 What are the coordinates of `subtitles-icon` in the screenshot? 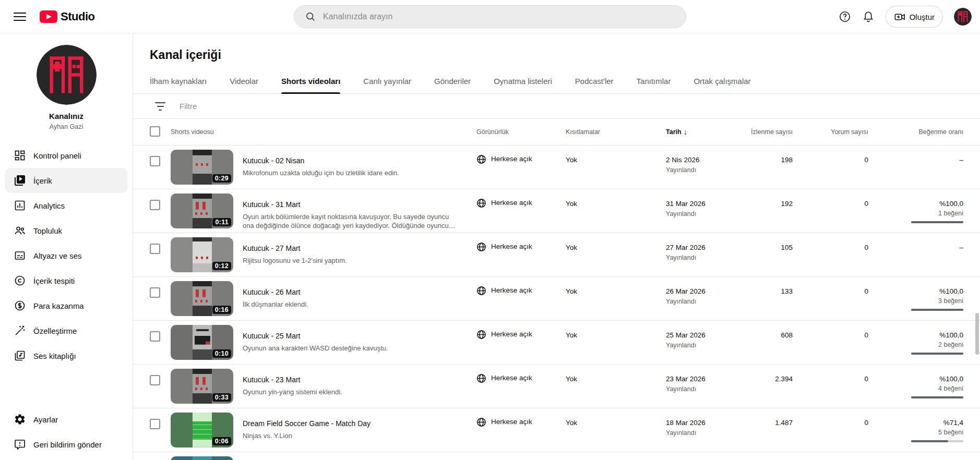 It's located at (20, 256).